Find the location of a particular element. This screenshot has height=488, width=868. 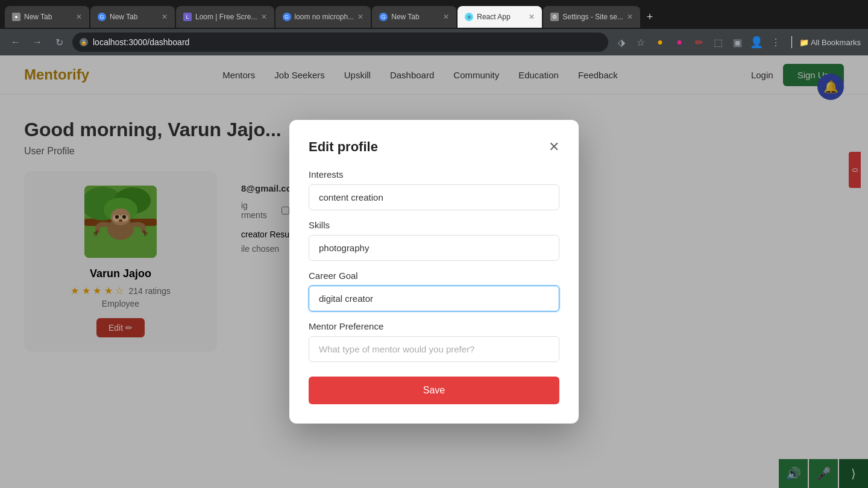

browser-tab-6: ⚛ React App ✕ is located at coordinates (500, 17).